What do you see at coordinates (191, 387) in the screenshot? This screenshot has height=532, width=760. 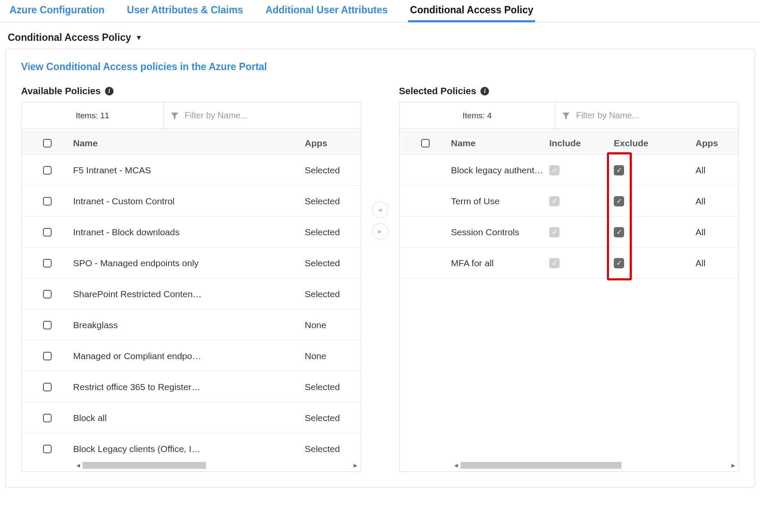 I see `table-row: Restrict office 365 to Register…Selected` at bounding box center [191, 387].